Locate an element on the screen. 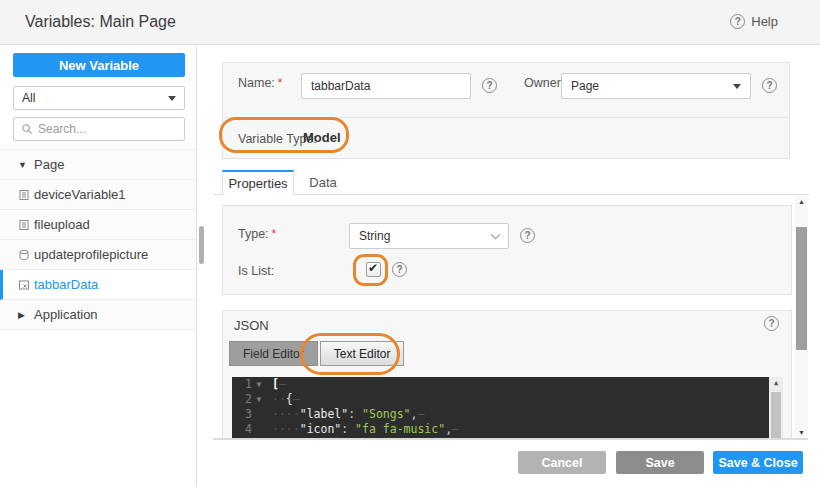 This screenshot has width=820, height=487. content-cut-edge is located at coordinates (510, 439).